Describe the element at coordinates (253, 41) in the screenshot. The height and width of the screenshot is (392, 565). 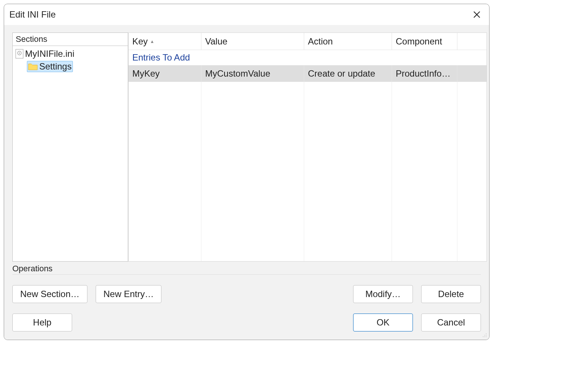
I see `column-header-value: Value` at that location.